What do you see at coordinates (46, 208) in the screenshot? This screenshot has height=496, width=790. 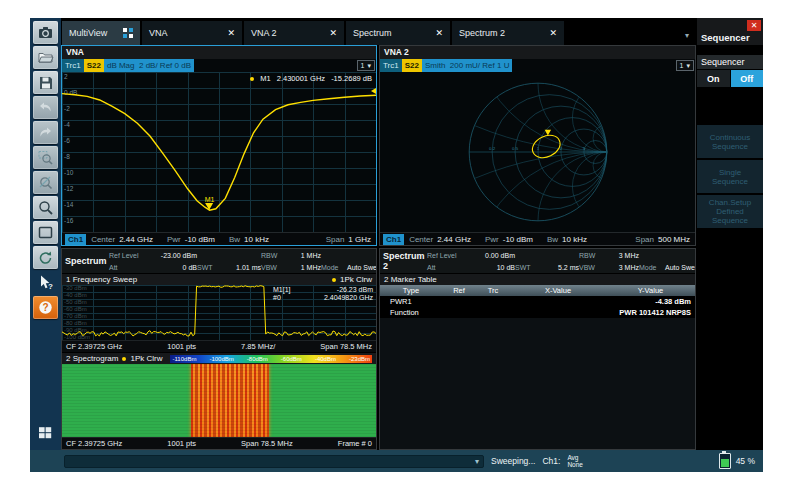 I see `toolbar-zoom-button` at bounding box center [46, 208].